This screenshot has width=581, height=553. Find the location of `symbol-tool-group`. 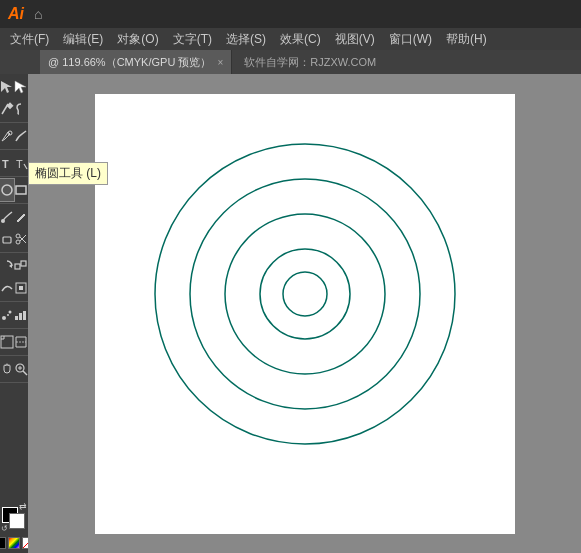

symbol-tool-group is located at coordinates (14, 316).